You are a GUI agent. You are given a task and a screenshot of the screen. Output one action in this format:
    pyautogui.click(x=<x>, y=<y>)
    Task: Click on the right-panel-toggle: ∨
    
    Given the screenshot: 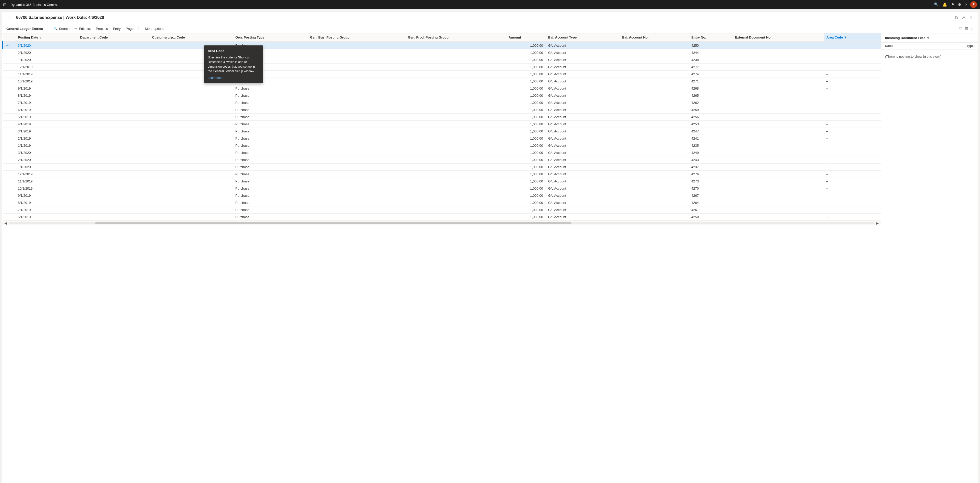 What is the action you would take?
    pyautogui.click(x=928, y=38)
    